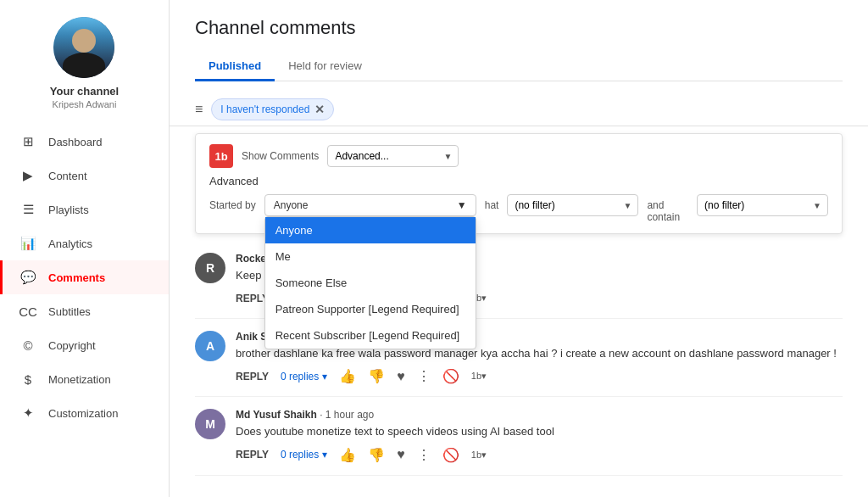 The width and height of the screenshot is (868, 497). I want to click on analytics-icon: 📊, so click(28, 243).